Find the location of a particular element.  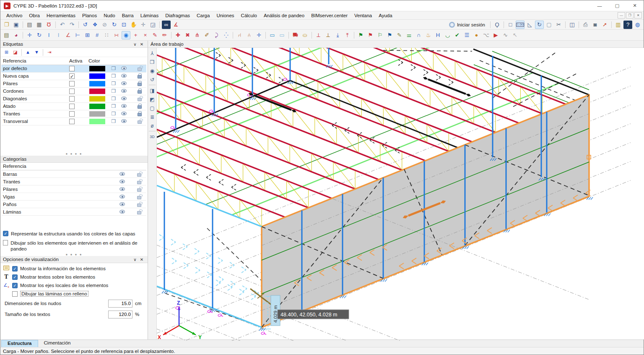

rotate-clock-icon: ↻ is located at coordinates (539, 25).